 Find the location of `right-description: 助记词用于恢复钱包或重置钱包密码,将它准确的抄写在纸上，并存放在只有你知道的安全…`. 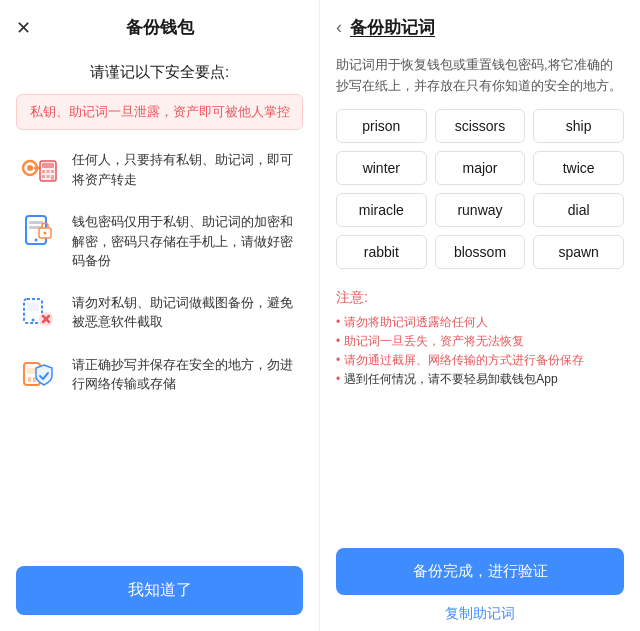

right-description: 助记词用于恢复钱包或重置钱包密码,将它准确的抄写在纸上，并存放在只有你知道的安全… is located at coordinates (480, 78).